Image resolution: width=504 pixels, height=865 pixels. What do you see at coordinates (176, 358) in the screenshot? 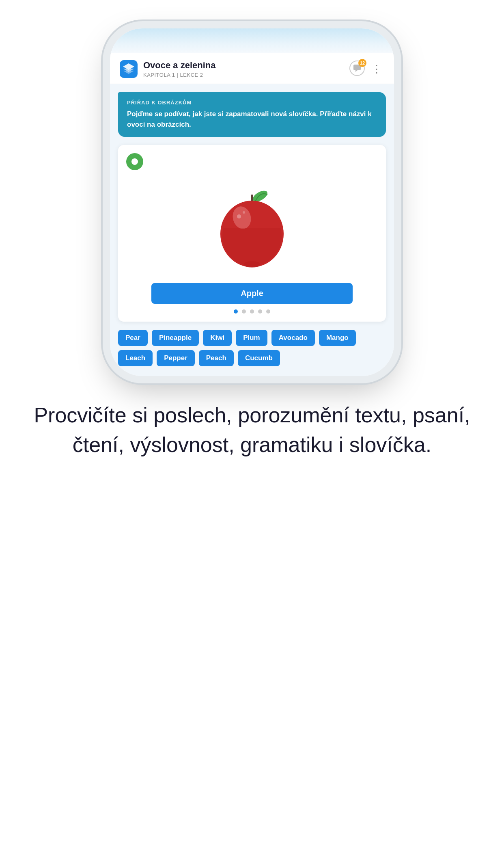
I see `chip-pepper: Pepper` at bounding box center [176, 358].